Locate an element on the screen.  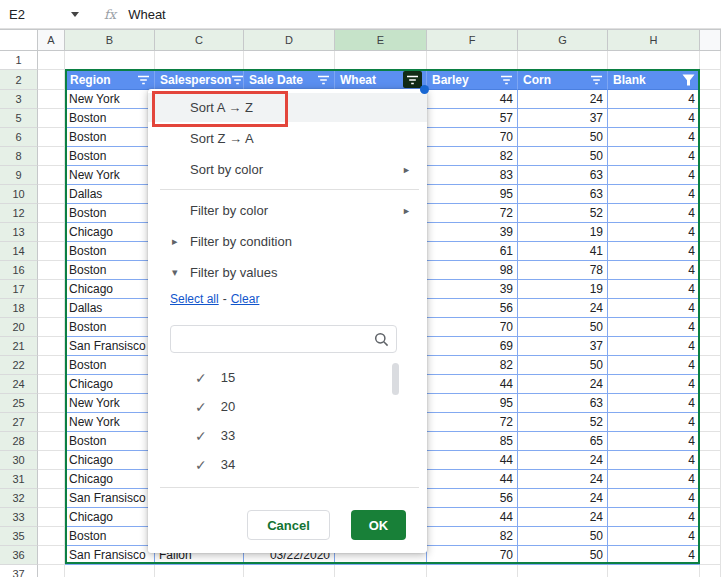
row-header-28: 28 is located at coordinates (19, 442).